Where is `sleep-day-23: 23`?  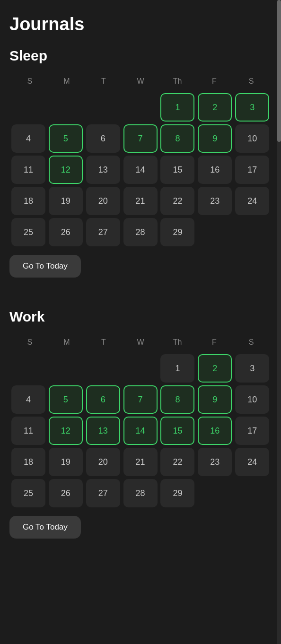 sleep-day-23: 23 is located at coordinates (215, 201).